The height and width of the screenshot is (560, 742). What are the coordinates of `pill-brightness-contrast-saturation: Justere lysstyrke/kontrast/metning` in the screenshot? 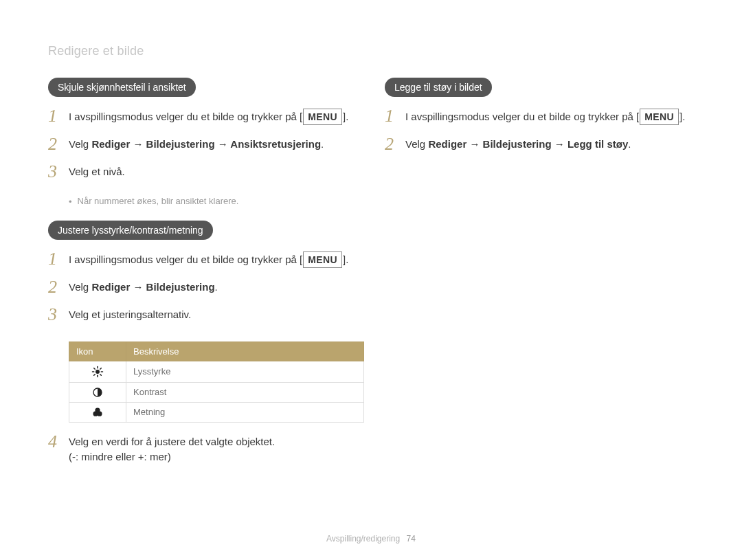 It's located at (131, 230).